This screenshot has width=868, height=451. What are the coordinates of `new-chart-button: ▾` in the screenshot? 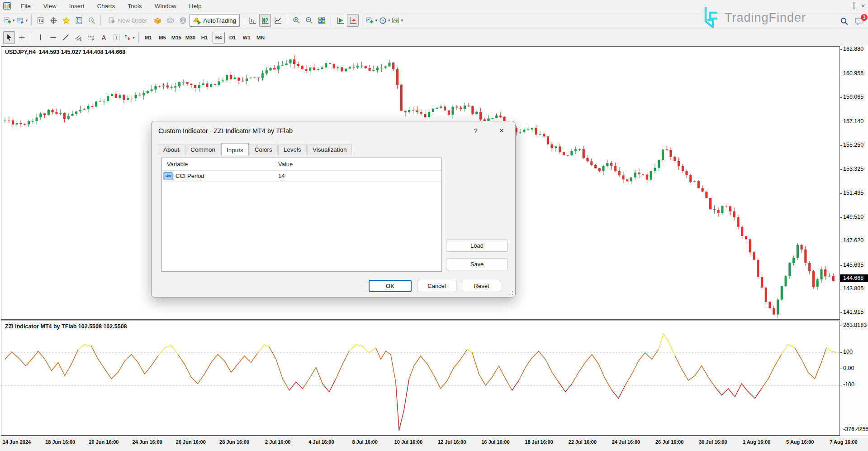 It's located at (9, 20).